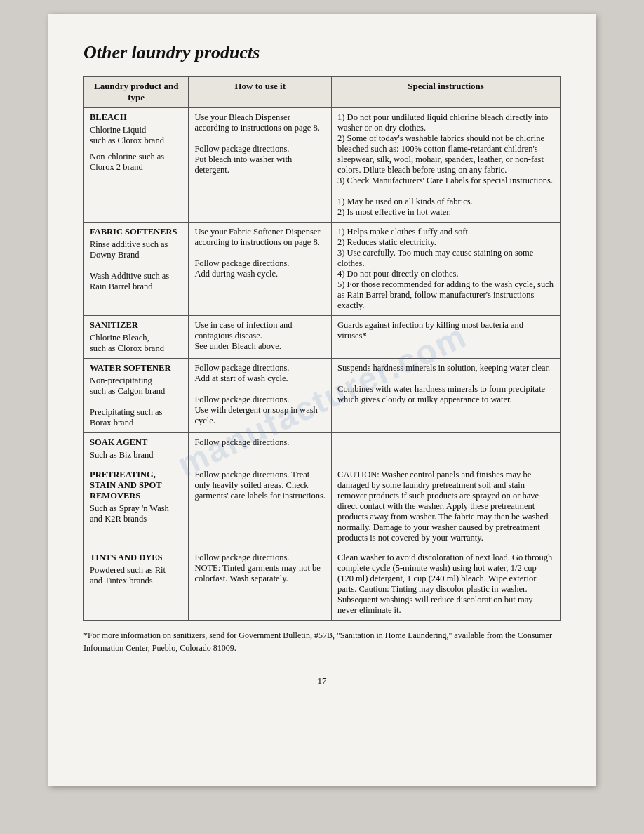  What do you see at coordinates (322, 681) in the screenshot?
I see `page-number: 17` at bounding box center [322, 681].